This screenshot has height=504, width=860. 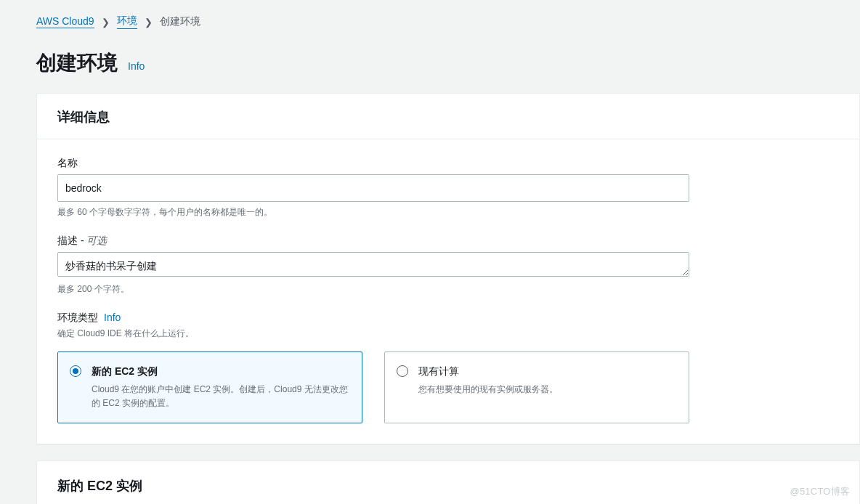 What do you see at coordinates (210, 388) in the screenshot?
I see `tile-new-ec2: 新的 EC2 实例 Cloud9 在您的账户中创建 EC2 实例。创建后，Clo…` at bounding box center [210, 388].